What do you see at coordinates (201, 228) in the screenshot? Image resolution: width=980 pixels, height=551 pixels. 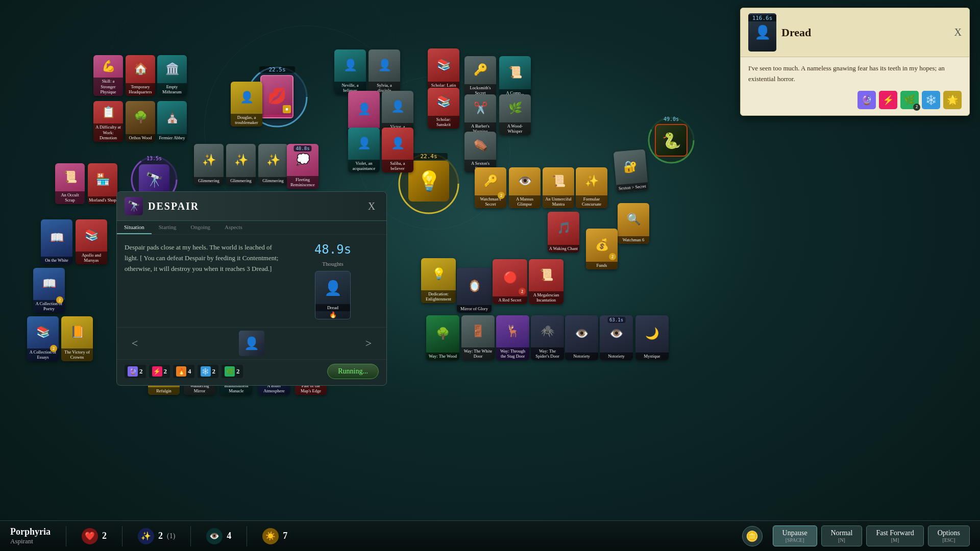 I see `despair-tab-ongoing: Ongoing` at bounding box center [201, 228].